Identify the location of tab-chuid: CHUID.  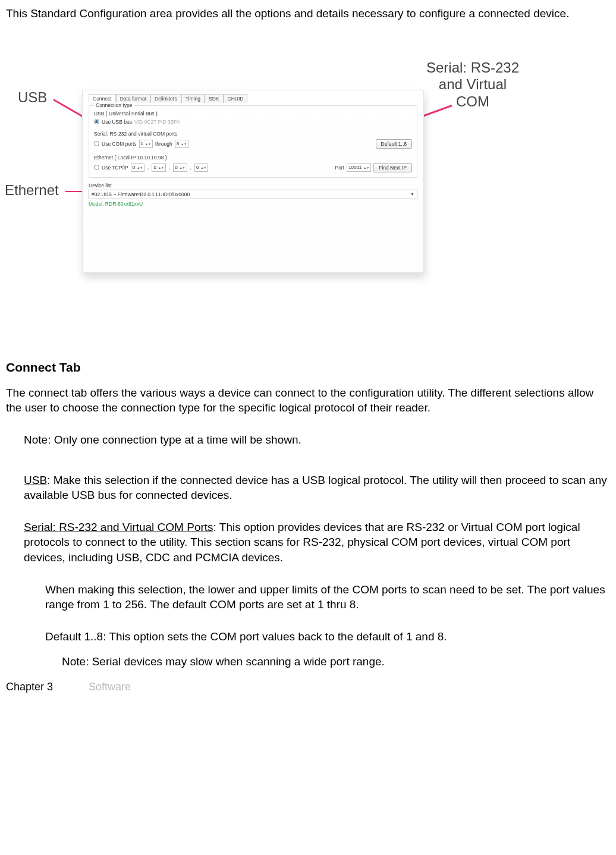
(235, 99).